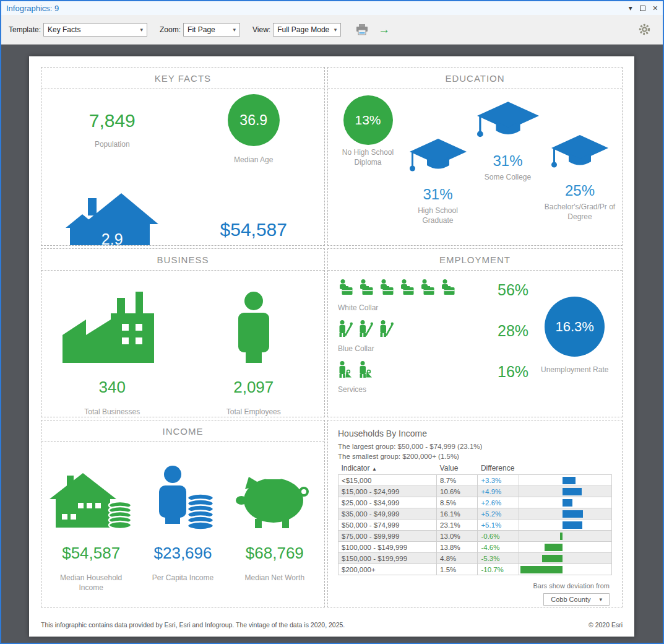 This screenshot has width=664, height=644. Describe the element at coordinates (183, 260) in the screenshot. I see `business-title: BUSINESS` at that location.